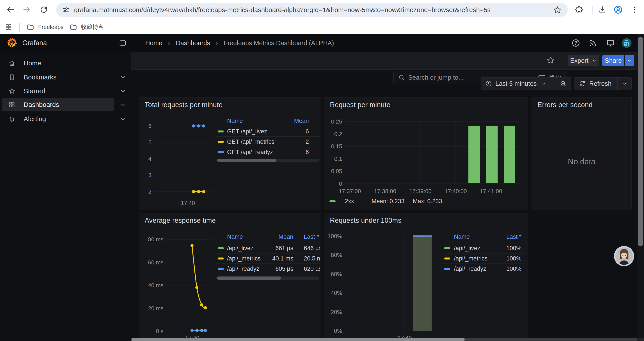  What do you see at coordinates (428, 201) in the screenshot?
I see `legend-stat: Max: 0.233` at bounding box center [428, 201].